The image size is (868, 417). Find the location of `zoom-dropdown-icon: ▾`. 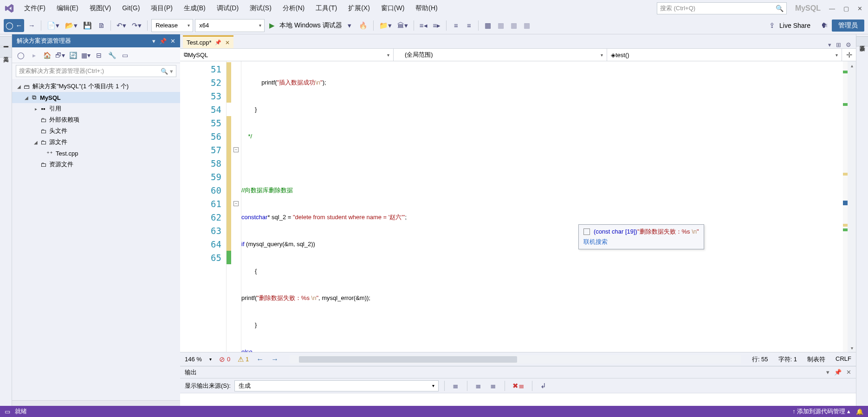

zoom-dropdown-icon: ▾ is located at coordinates (211, 359).